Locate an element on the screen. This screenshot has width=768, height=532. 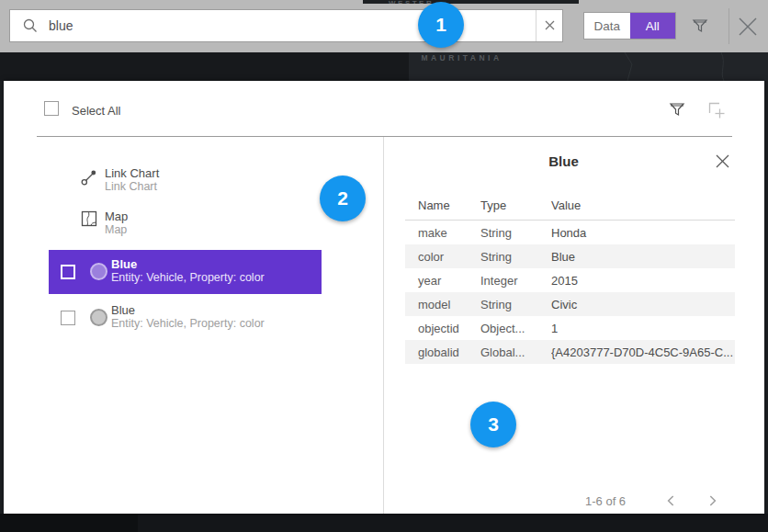
table-row: make String Honda is located at coordinates (570, 232).